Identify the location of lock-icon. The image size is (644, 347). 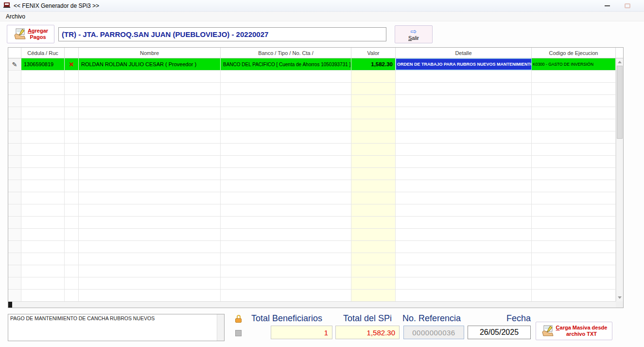
(239, 319).